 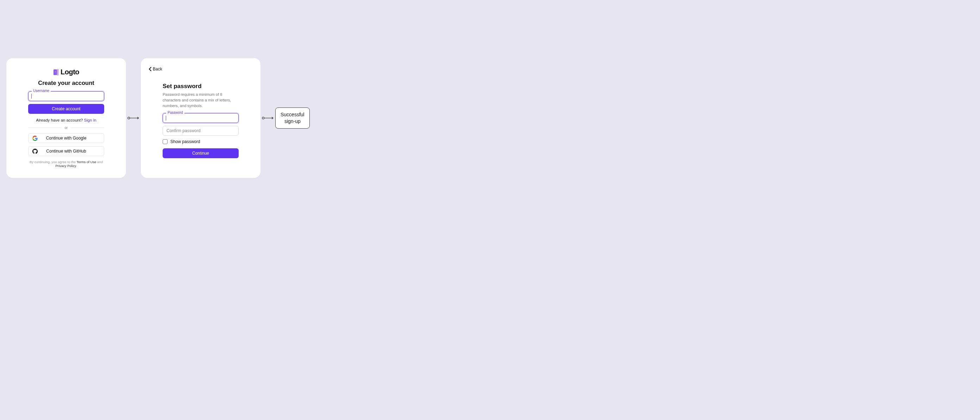 I want to click on password-requirements: Password requires a minimum of 8 charact…, so click(x=200, y=101).